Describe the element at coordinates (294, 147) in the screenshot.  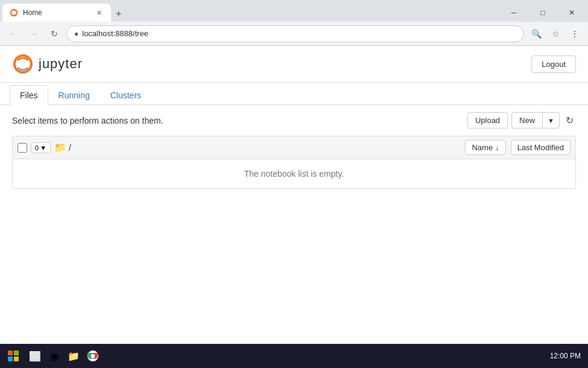
I see `file-list-header: 0 ▼ 📁 / Name ↓ Last Modified` at that location.